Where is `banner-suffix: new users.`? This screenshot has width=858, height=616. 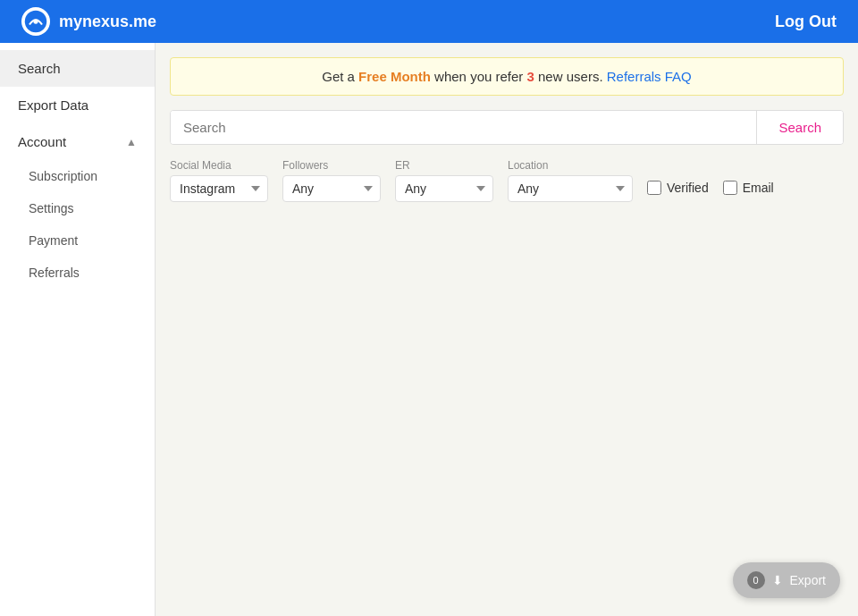 banner-suffix: new users. is located at coordinates (570, 77).